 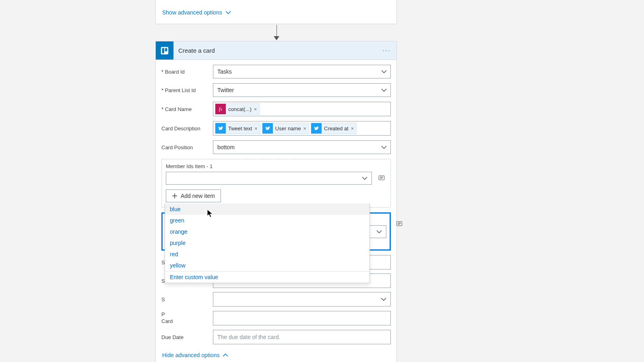 What do you see at coordinates (267, 209) in the screenshot?
I see `dropdown-option-blue: blue` at bounding box center [267, 209].